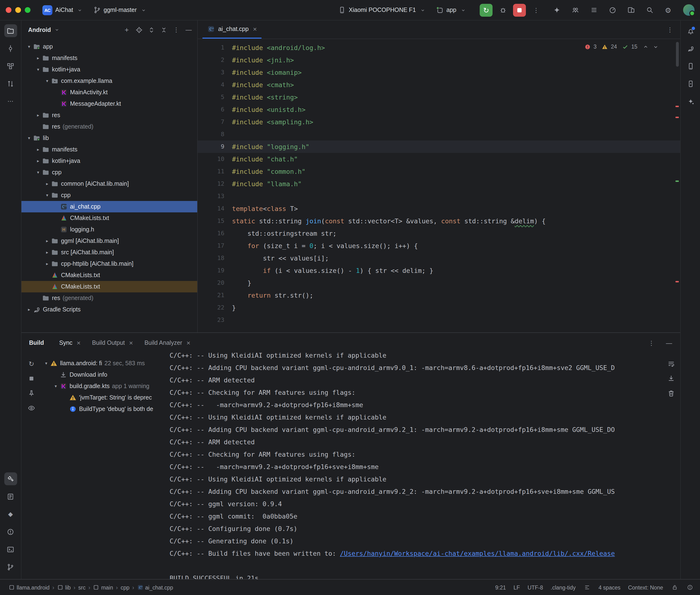 The height and width of the screenshot is (595, 700). Describe the element at coordinates (691, 48) in the screenshot. I see `gradle-icon` at that location.